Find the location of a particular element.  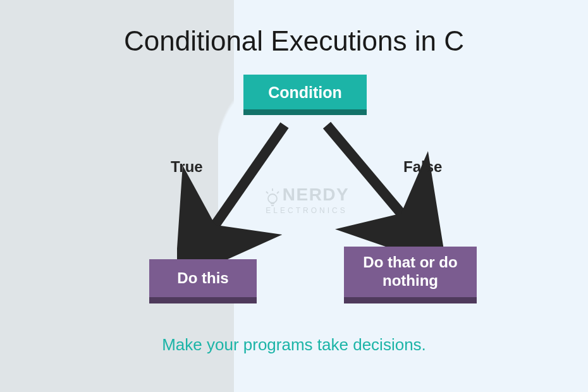

do-this-node: Do this is located at coordinates (203, 281).